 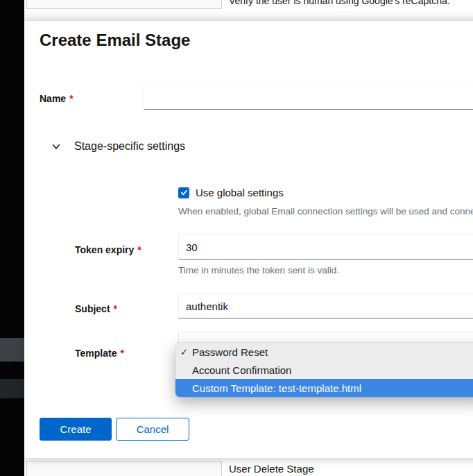 What do you see at coordinates (248, 10) in the screenshot?
I see `background-page-top: Verify the user is human using Google's …` at bounding box center [248, 10].